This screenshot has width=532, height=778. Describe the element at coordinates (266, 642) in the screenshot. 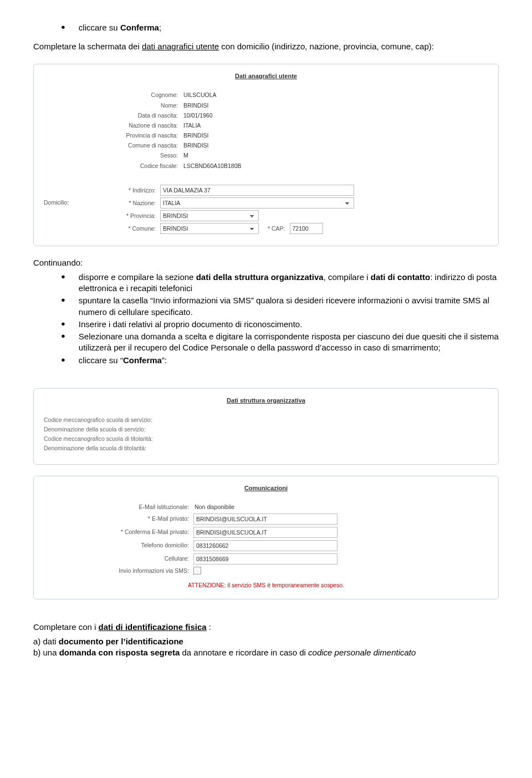

I see `paragraph: a) dati documento per l’identificazione` at that location.